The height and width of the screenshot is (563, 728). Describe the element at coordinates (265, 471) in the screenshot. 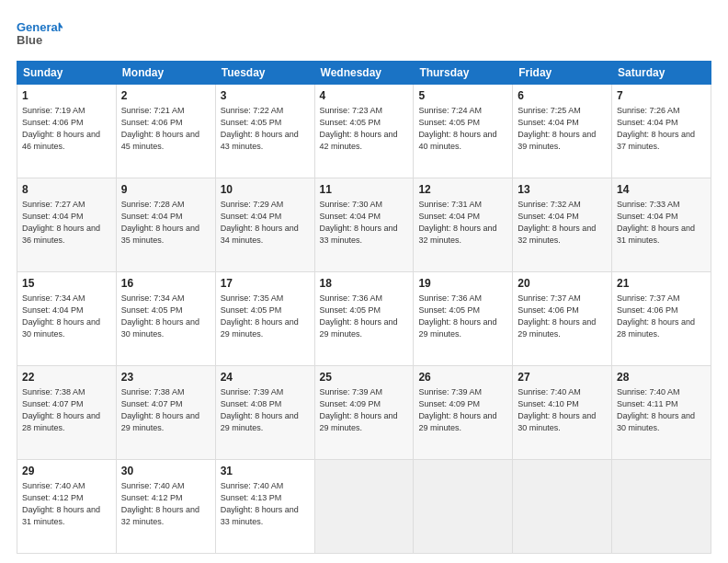

I see `day-number: 31` at that location.